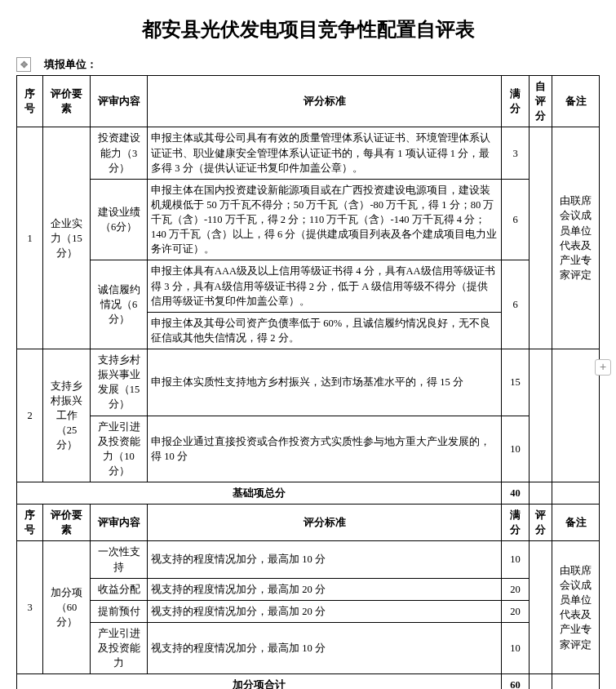  What do you see at coordinates (308, 682) in the screenshot?
I see `subtotal-bonus-row: 加分项合计 60` at bounding box center [308, 682].